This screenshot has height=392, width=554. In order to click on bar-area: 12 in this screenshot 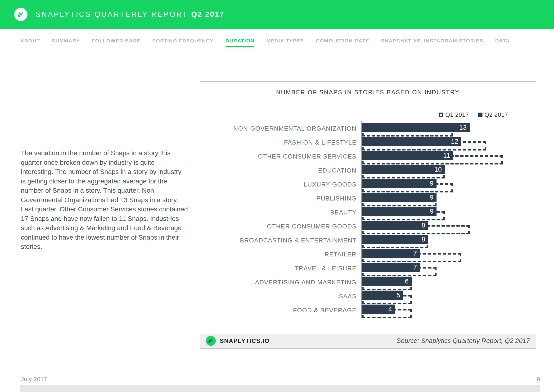, I will do `click(449, 143)`.